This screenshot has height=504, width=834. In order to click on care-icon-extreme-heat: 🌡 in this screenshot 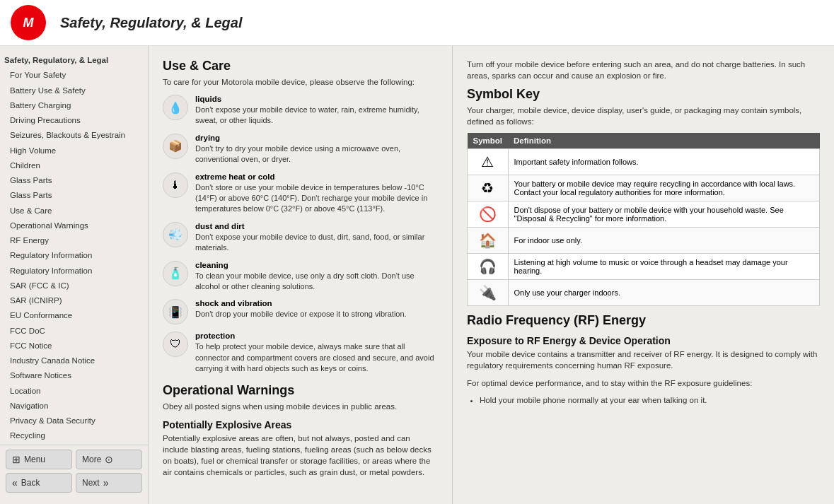, I will do `click(175, 185)`.